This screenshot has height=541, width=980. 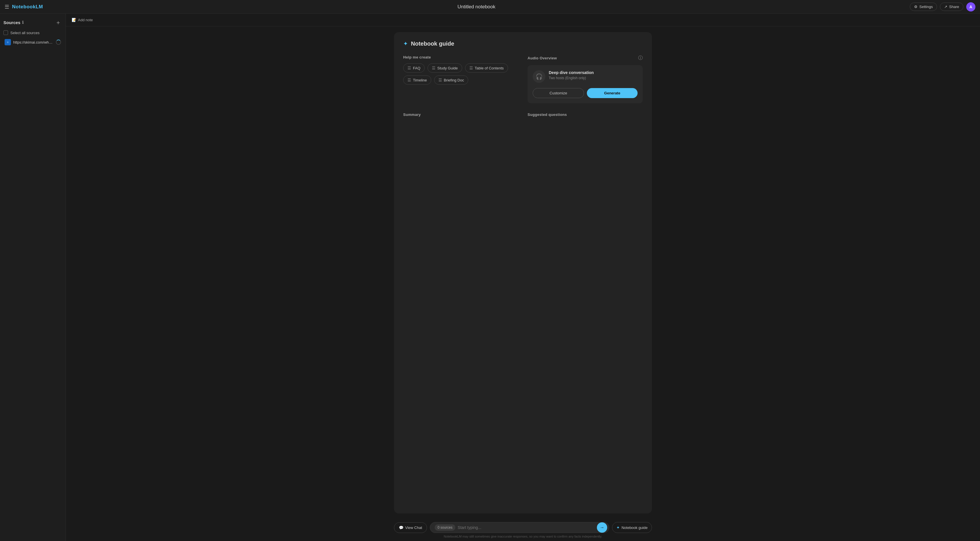 I want to click on guide-two-col: Help me create ☰ FAQ ☰ Study Guide, so click(x=523, y=79).